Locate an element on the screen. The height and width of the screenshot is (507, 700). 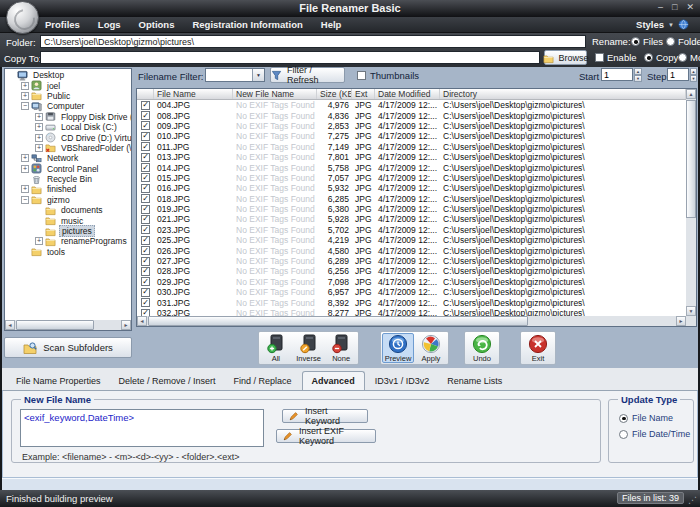
tree-item-public: +Public is located at coordinates (68, 96).